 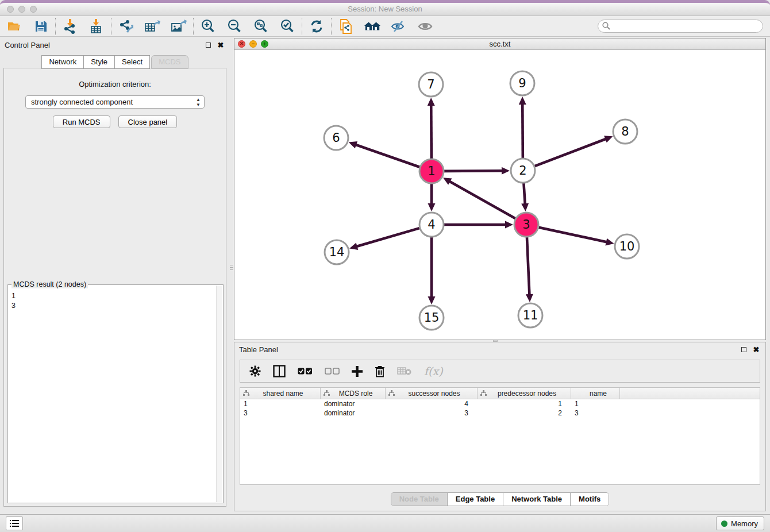 I want to click on graph-node-11: 11, so click(x=530, y=315).